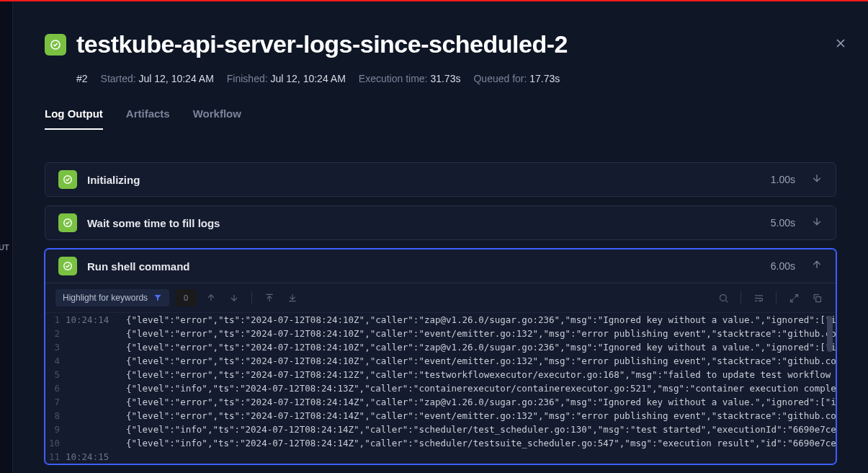 Image resolution: width=868 pixels, height=473 pixels. I want to click on line-number: 4, so click(55, 361).